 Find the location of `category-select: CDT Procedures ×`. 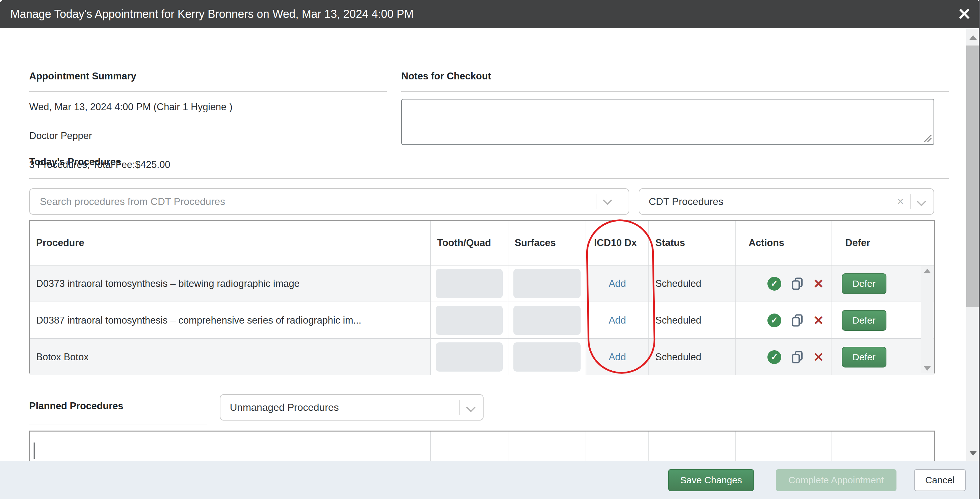

category-select: CDT Procedures × is located at coordinates (786, 202).